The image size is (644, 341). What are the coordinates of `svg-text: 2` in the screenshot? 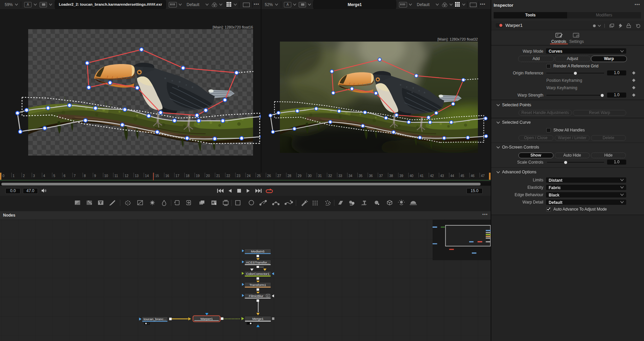 It's located at (24, 176).